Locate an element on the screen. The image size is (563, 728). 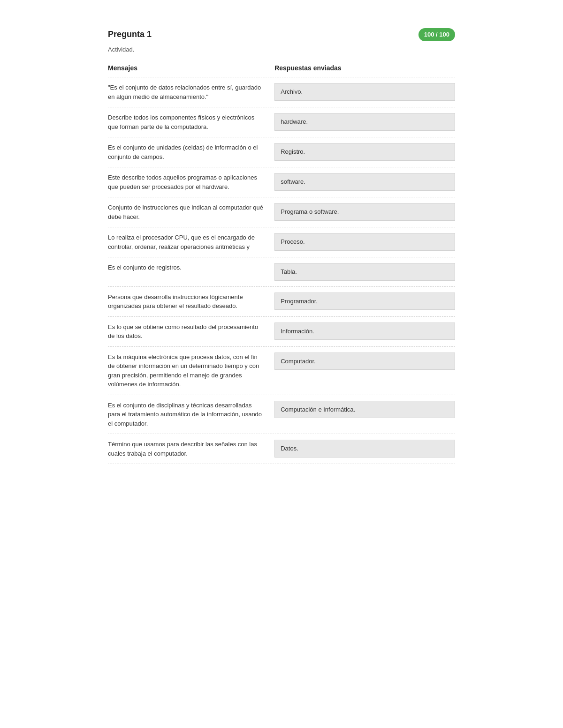
answer-cell: Archivo. is located at coordinates (365, 92).